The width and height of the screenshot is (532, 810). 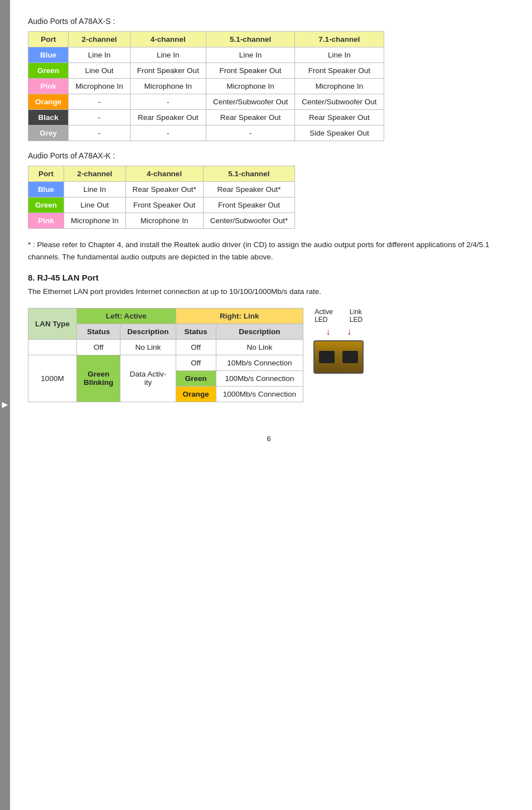 What do you see at coordinates (259, 363) in the screenshot?
I see `right-desc-10mb: 10Mb/s Connection` at bounding box center [259, 363].